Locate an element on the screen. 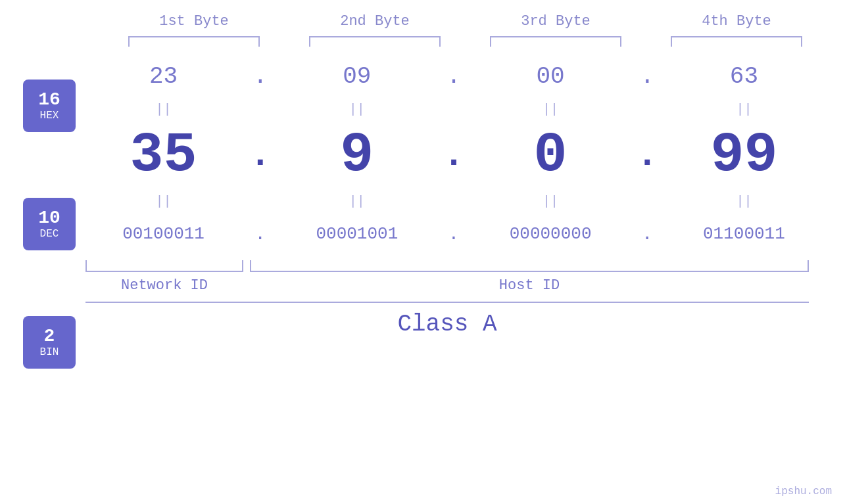 This screenshot has height=504, width=845. bin-b3-value: 00000000 is located at coordinates (551, 234).